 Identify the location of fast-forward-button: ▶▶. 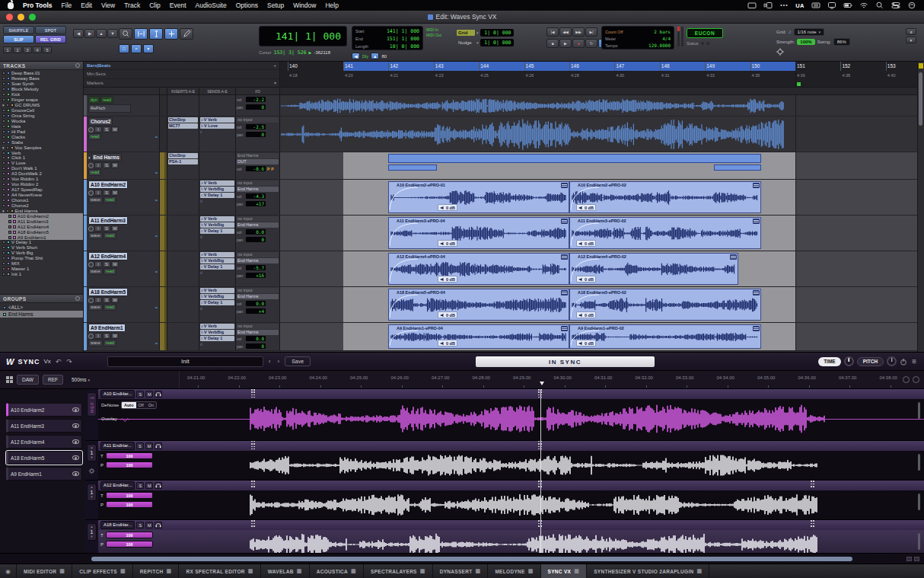
(578, 32).